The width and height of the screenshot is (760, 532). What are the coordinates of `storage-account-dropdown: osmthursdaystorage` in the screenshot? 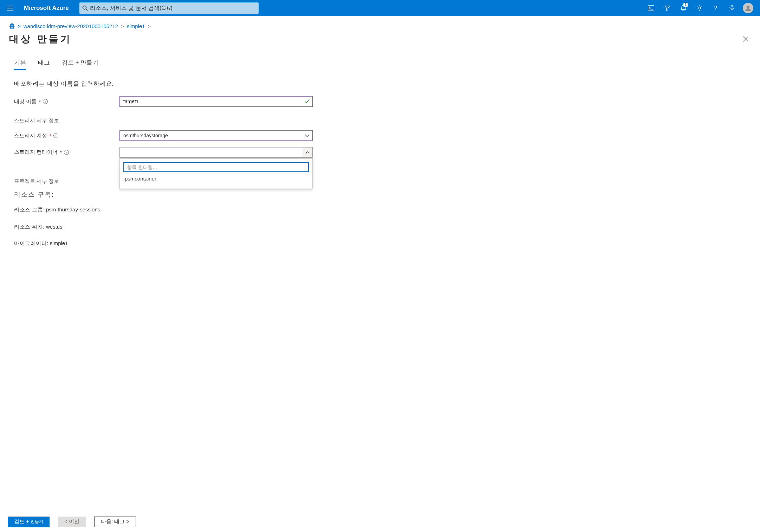 It's located at (216, 136).